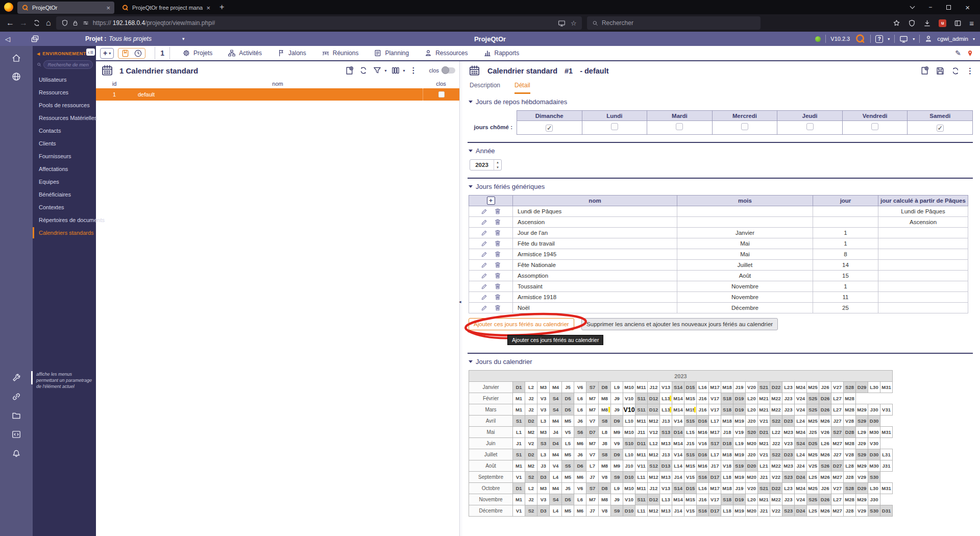 The width and height of the screenshot is (980, 536). Describe the element at coordinates (442, 94) in the screenshot. I see `row-closed-checkbox` at that location.